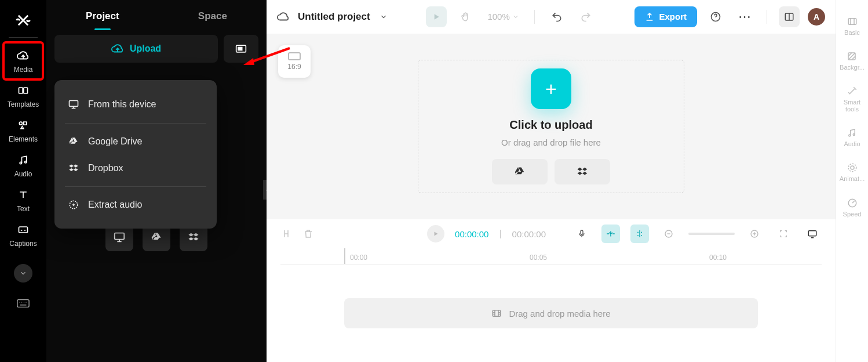  I want to click on rail-item-elements: Elements, so click(23, 131).